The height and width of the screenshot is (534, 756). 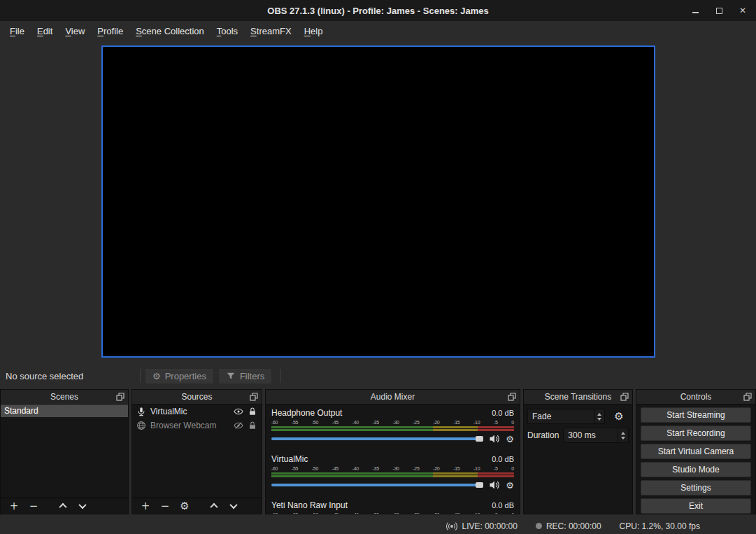 What do you see at coordinates (17, 31) in the screenshot?
I see `menu-item: File` at bounding box center [17, 31].